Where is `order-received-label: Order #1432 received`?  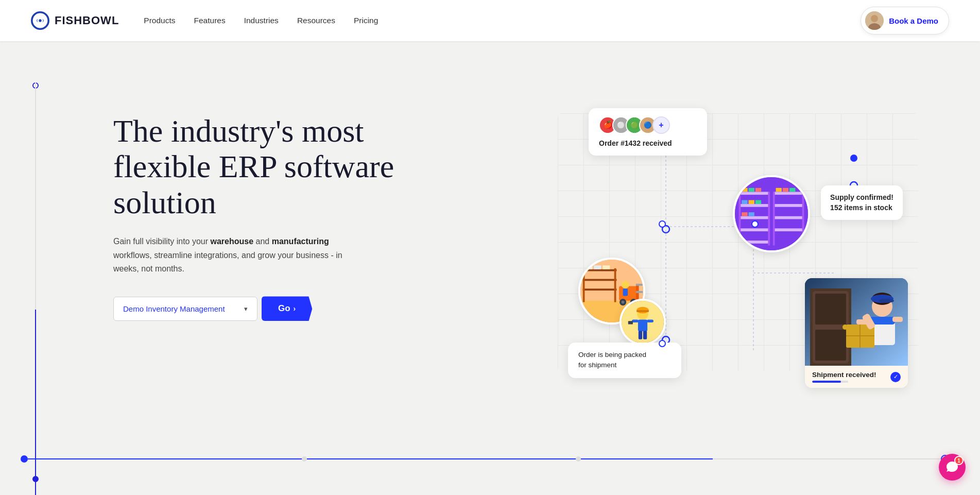
order-received-label: Order #1432 received is located at coordinates (648, 143).